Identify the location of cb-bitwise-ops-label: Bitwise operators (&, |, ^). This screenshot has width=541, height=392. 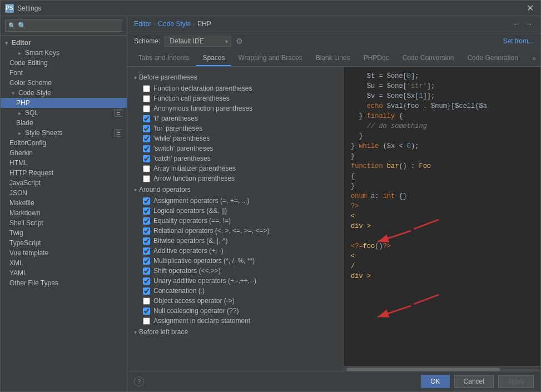
(190, 241).